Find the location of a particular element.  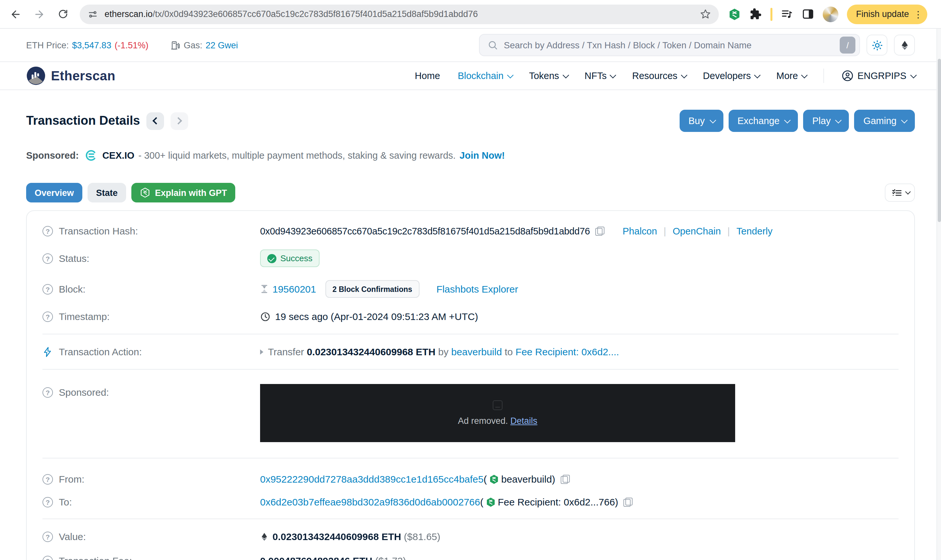

row-label: ? Transaction Fee: is located at coordinates (151, 558).